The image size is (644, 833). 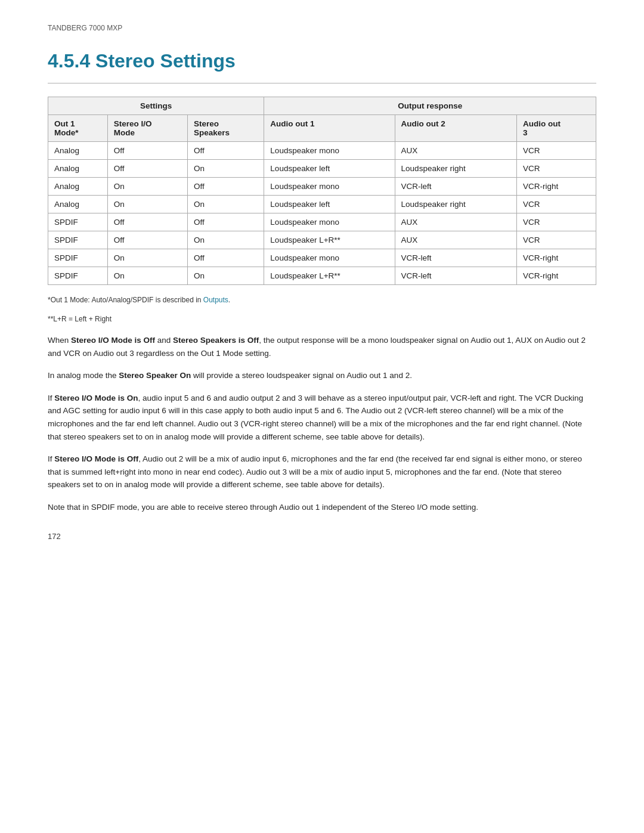 I want to click on body-paragraph: When Stereo I/O Mode is Off and Stereo S…, so click(x=322, y=347).